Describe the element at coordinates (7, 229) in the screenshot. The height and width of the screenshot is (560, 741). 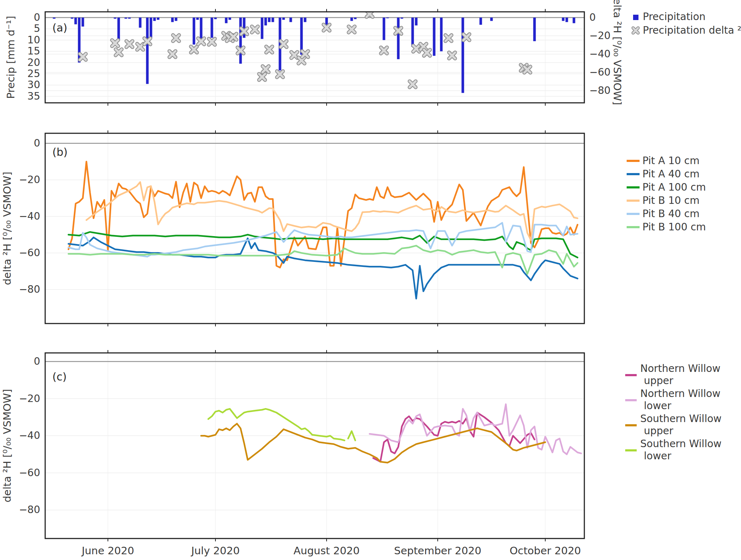
I see `y-axis-label: delta ²H [⁰/₀₀ VSMOW]` at that location.